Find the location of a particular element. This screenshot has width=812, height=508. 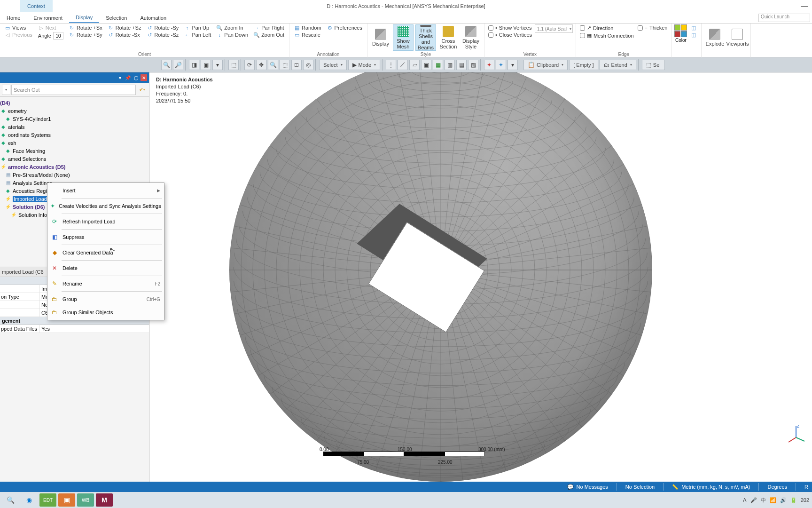

menu-insert: Insert▶ is located at coordinates (106, 190).